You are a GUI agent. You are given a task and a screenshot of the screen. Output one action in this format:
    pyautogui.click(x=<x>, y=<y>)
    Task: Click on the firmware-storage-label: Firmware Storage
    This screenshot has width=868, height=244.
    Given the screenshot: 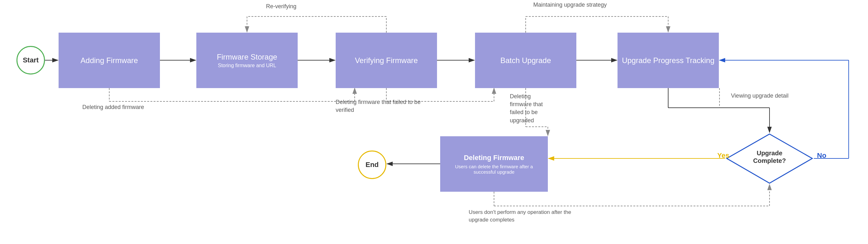 What is the action you would take?
    pyautogui.click(x=247, y=57)
    